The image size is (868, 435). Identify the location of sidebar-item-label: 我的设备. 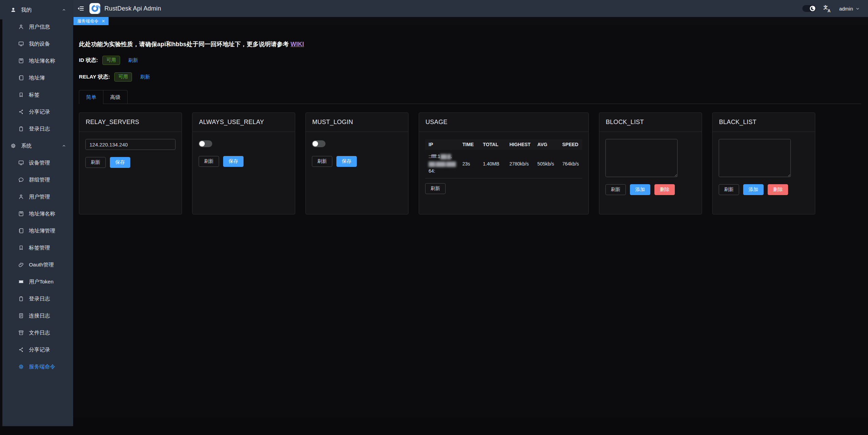
(39, 44).